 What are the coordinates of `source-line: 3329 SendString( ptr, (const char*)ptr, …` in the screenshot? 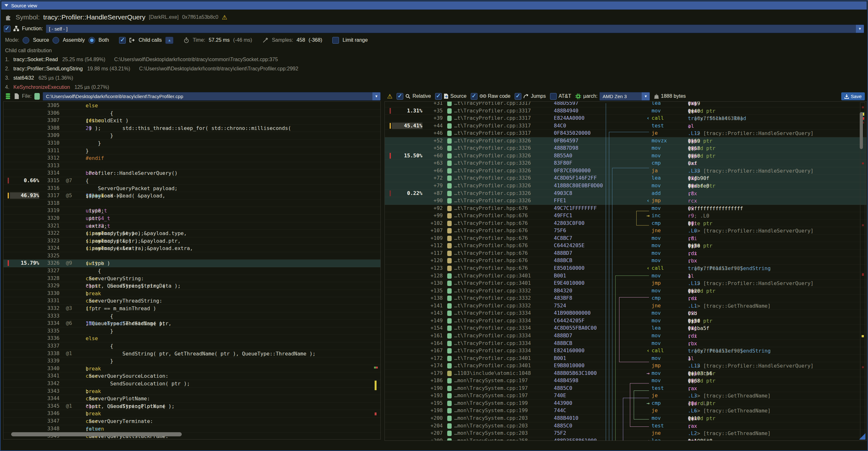 It's located at (192, 286).